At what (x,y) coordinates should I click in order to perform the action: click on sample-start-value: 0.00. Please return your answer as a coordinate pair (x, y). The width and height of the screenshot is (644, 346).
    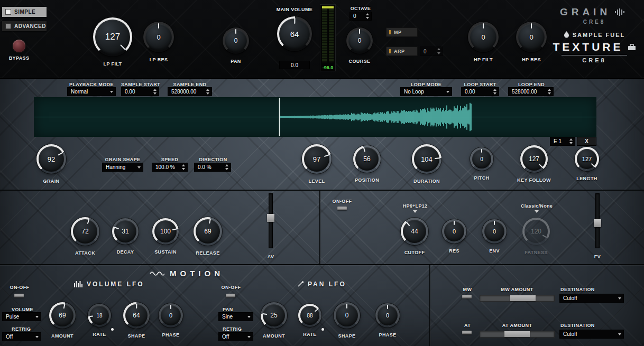
    Looking at the image, I should click on (130, 92).